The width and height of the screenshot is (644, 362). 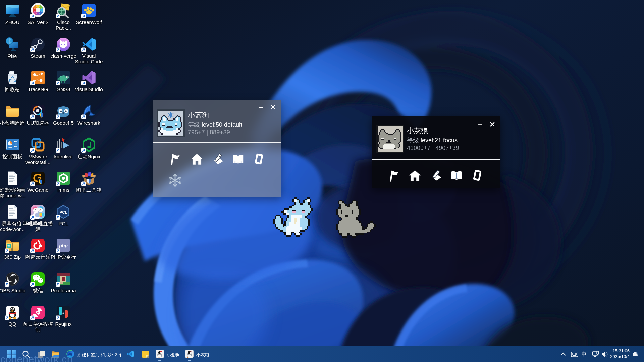 What do you see at coordinates (63, 246) in the screenshot?
I see `svg-text: php` at bounding box center [63, 246].